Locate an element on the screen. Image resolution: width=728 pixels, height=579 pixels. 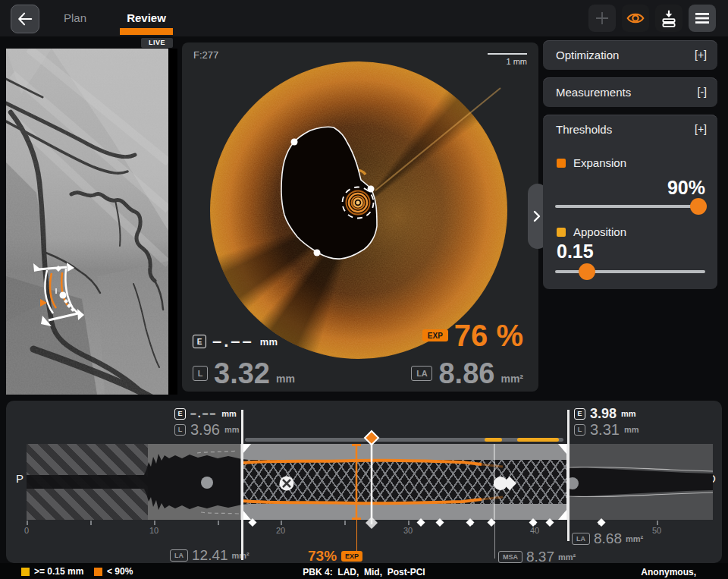
oct-expansion-distance: E –.–– mm is located at coordinates (235, 341).